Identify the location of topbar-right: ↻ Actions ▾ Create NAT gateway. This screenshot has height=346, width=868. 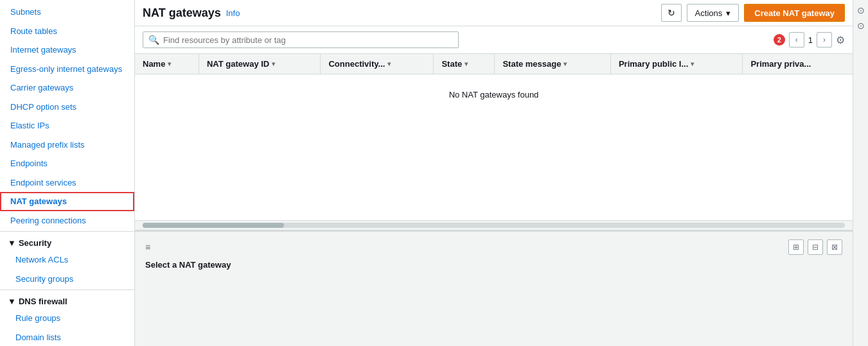
(753, 13).